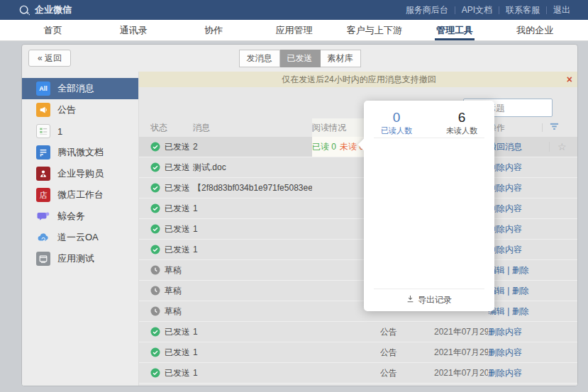  Describe the element at coordinates (43, 174) in the screenshot. I see `person-icon` at that location.